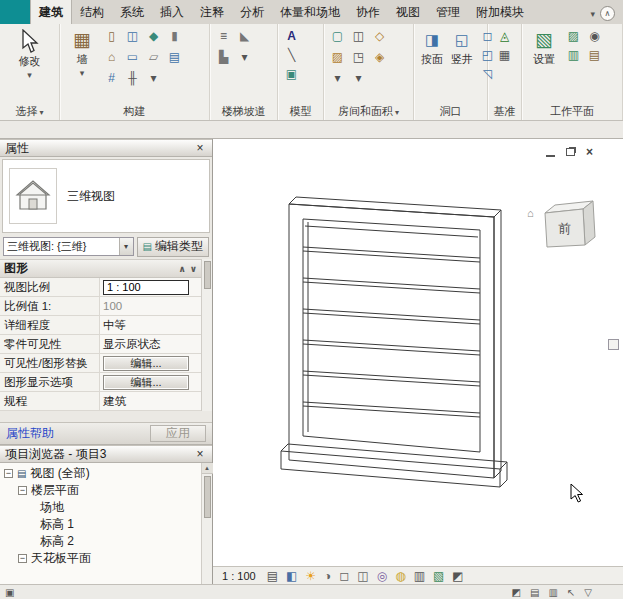  I want to click on graphic-display-edit-button: 编辑..., so click(146, 382).